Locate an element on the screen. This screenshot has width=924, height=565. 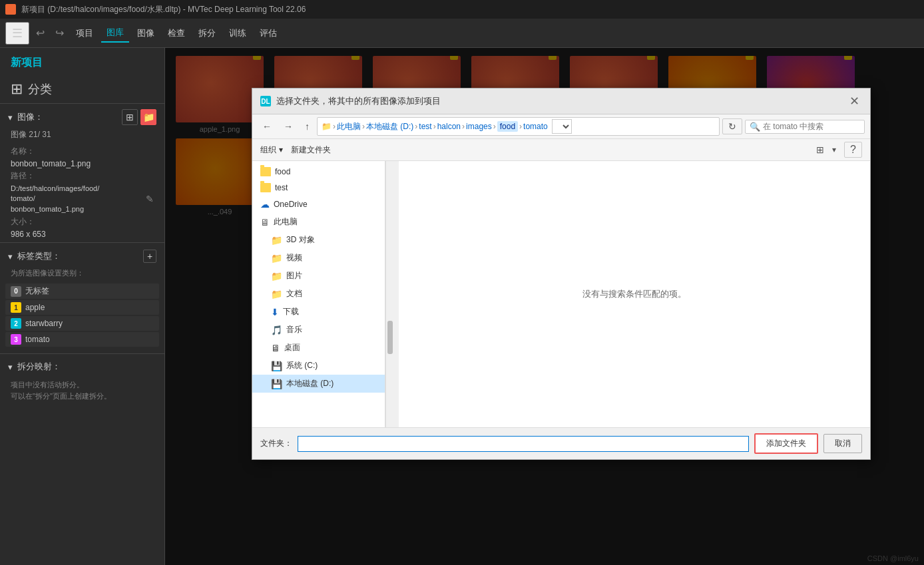
hamburger-menu: ☰ is located at coordinates (17, 33).